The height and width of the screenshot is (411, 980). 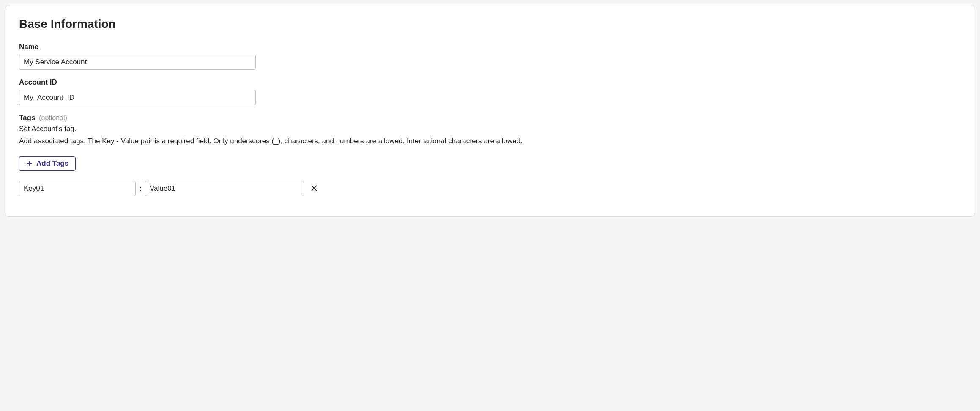 I want to click on tag-row: :, so click(x=490, y=189).